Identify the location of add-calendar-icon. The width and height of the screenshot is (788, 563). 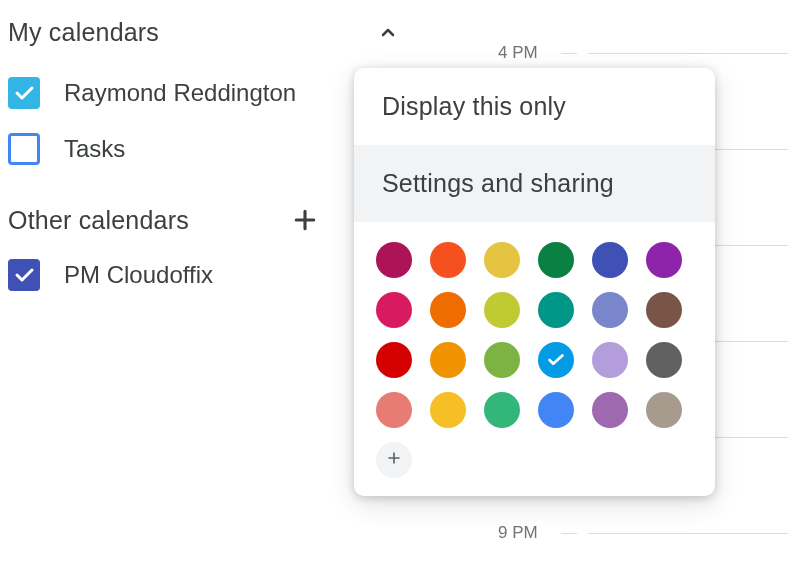
(305, 220).